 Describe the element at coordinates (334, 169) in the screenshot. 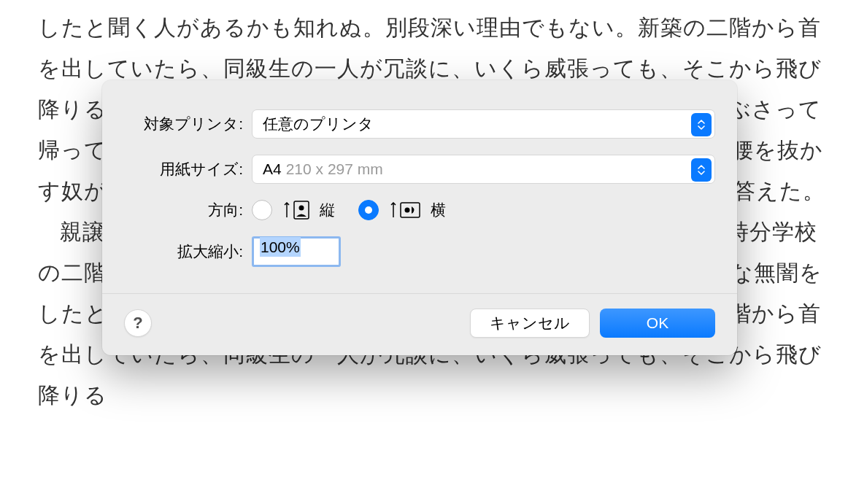

I see `paper-size-dimensions: 210 x 297 mm` at that location.